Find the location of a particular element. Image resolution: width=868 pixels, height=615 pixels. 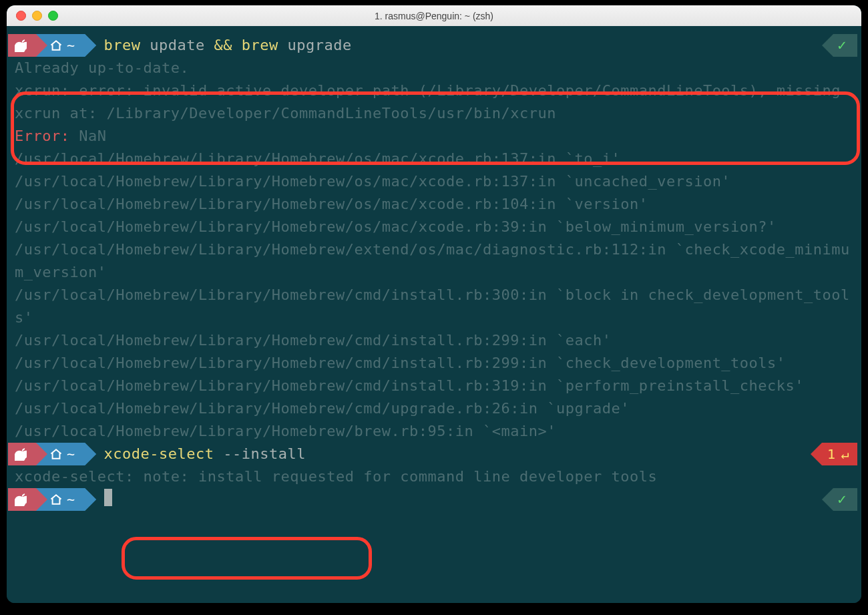

output-error-nan: Error: NaN is located at coordinates (434, 136).